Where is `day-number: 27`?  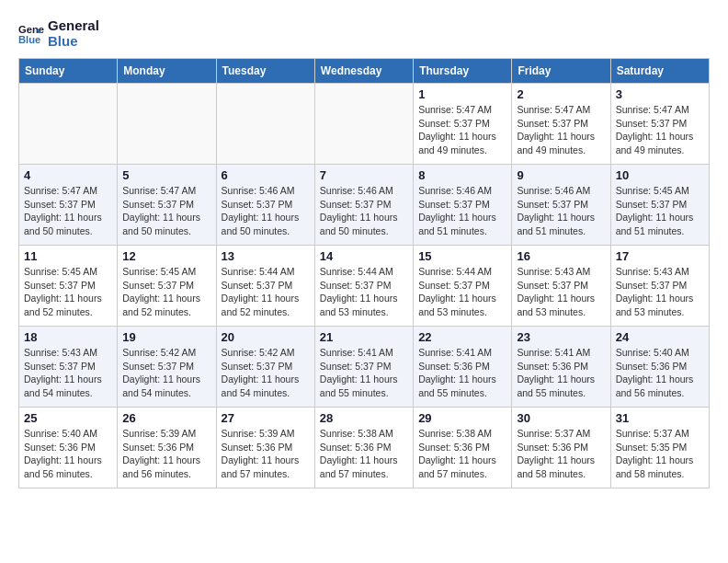
day-number: 27 is located at coordinates (266, 418).